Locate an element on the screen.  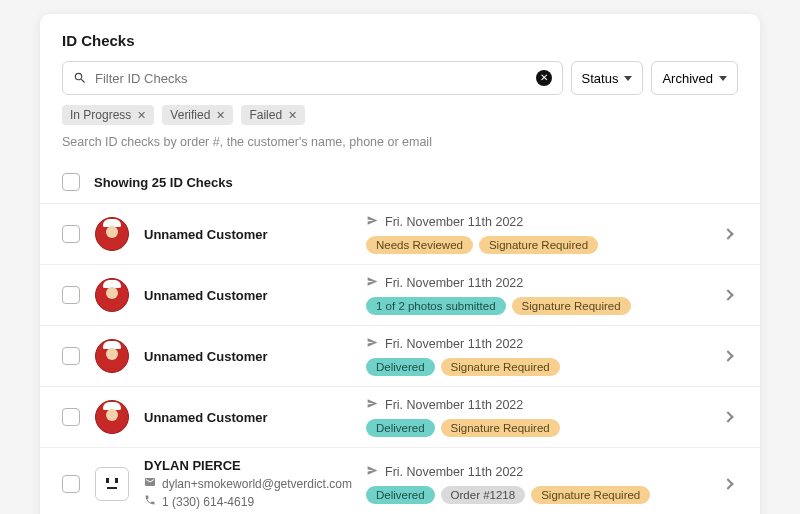
list-item: Unnamed CustomerFri. November 11th 2022N… is located at coordinates (400, 234).